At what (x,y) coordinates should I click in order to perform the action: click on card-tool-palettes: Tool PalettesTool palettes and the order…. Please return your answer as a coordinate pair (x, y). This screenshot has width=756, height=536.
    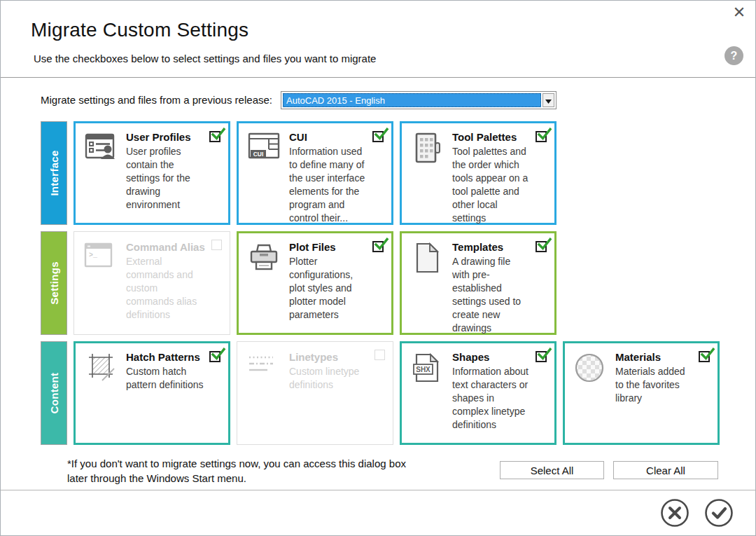
    Looking at the image, I should click on (478, 173).